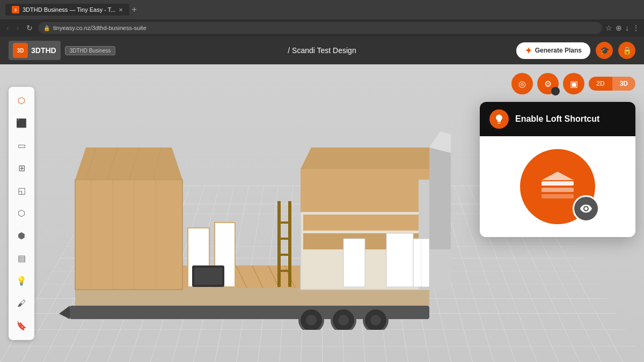  What do you see at coordinates (62, 50) in the screenshot?
I see `logo-area: 3D 3DTHD 3DTHD Business` at bounding box center [62, 50].